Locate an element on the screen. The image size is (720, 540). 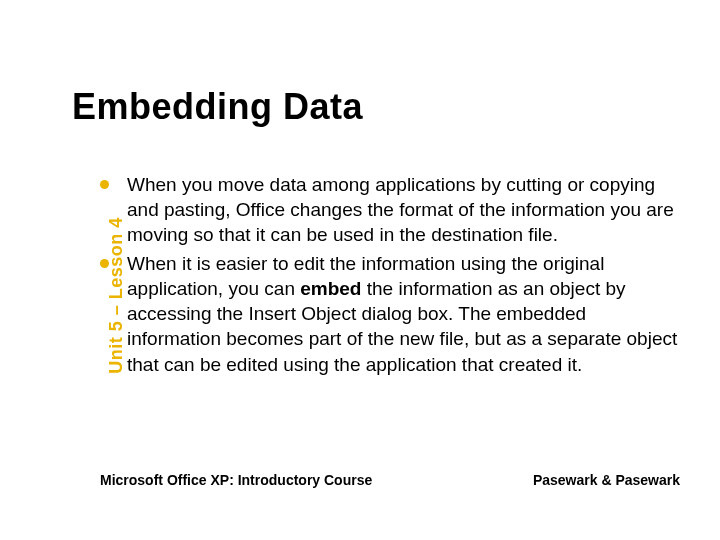
bullet-text: When you move data among applications by… is located at coordinates (404, 210).